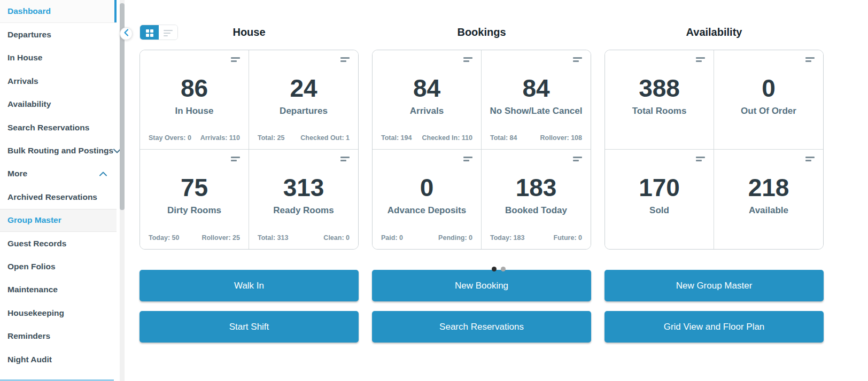 The width and height of the screenshot is (868, 381). What do you see at coordinates (58, 34) in the screenshot?
I see `sidebar-item-departures: Departures` at bounding box center [58, 34].